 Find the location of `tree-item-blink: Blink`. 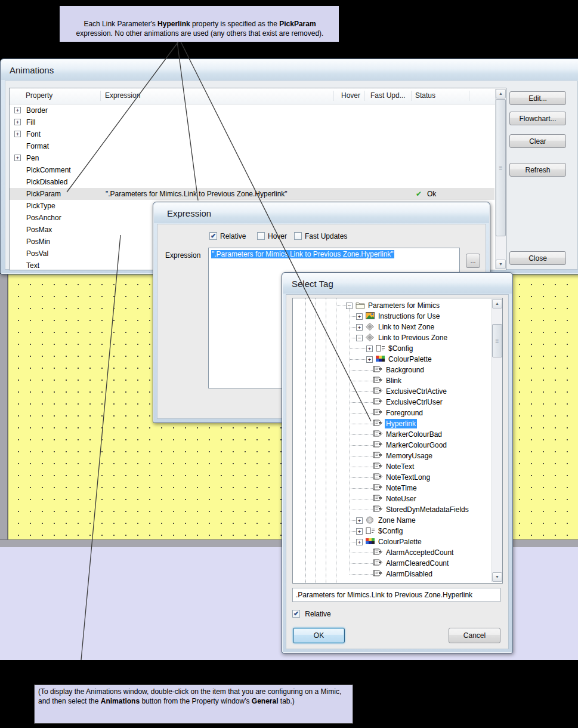

tree-item-blink: Blink is located at coordinates (397, 381).